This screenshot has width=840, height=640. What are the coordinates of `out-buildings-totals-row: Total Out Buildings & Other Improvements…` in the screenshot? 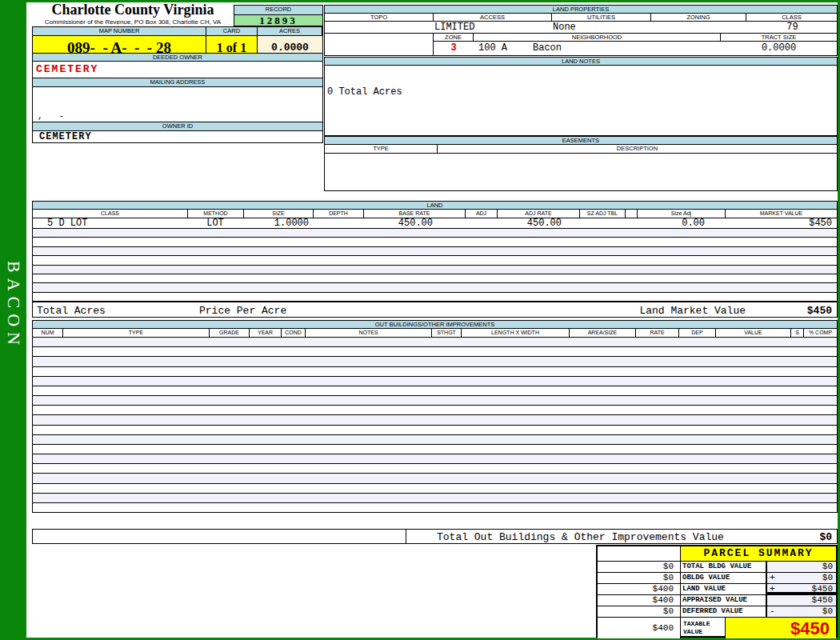 It's located at (435, 536).